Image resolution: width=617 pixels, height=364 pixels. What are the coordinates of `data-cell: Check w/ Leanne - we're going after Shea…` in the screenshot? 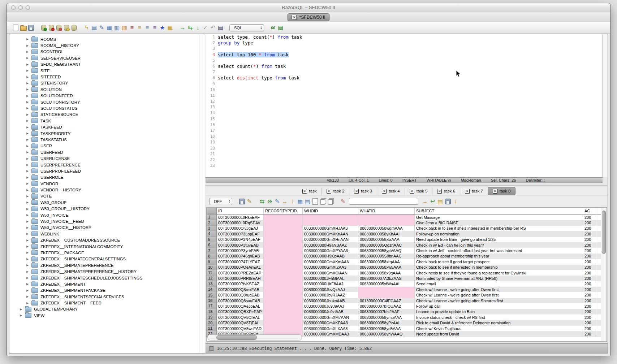 It's located at (499, 300).